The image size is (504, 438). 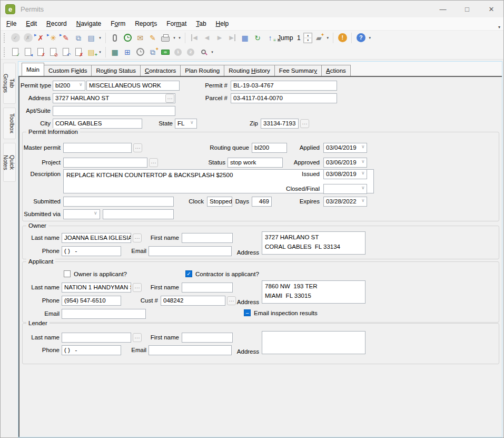 What do you see at coordinates (345, 189) in the screenshot?
I see `closed-final-date-field` at bounding box center [345, 189].